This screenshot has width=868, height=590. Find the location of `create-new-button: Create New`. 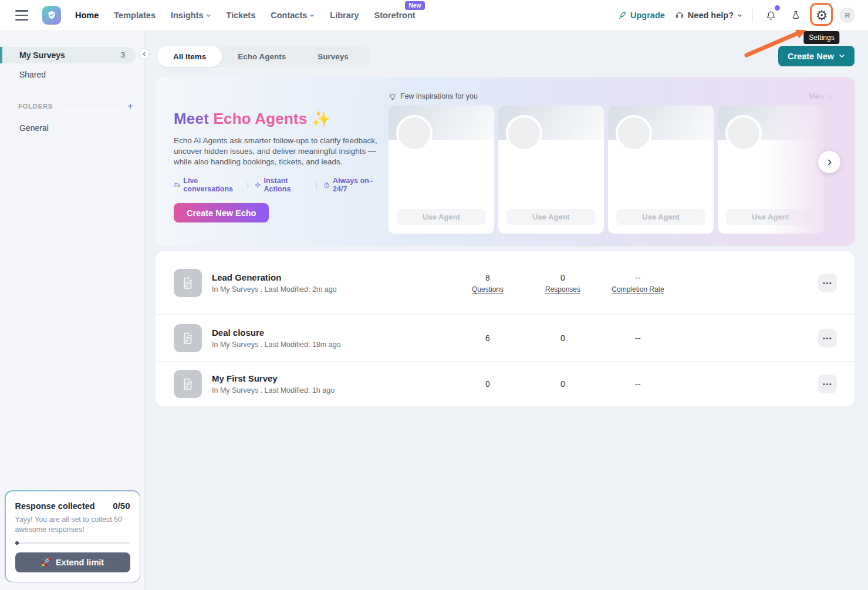

create-new-button: Create New is located at coordinates (816, 56).